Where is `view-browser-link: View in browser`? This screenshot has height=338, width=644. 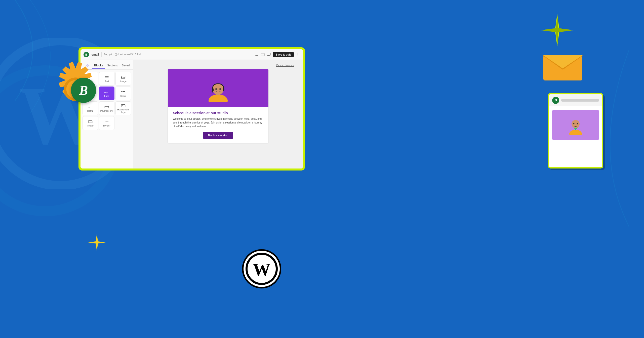 view-browser-link: View in browser is located at coordinates (285, 65).